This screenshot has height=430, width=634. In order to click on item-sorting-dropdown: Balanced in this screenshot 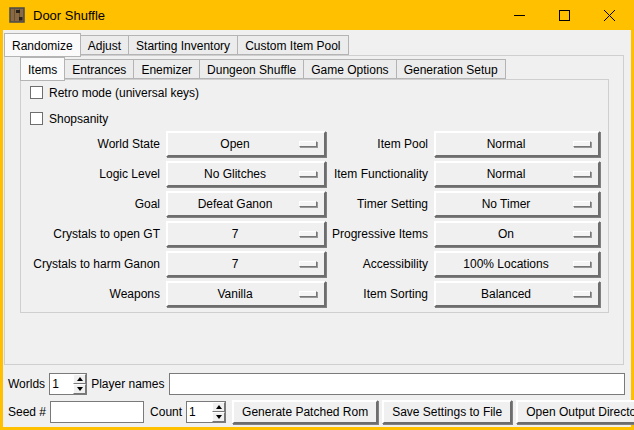, I will do `click(517, 294)`.